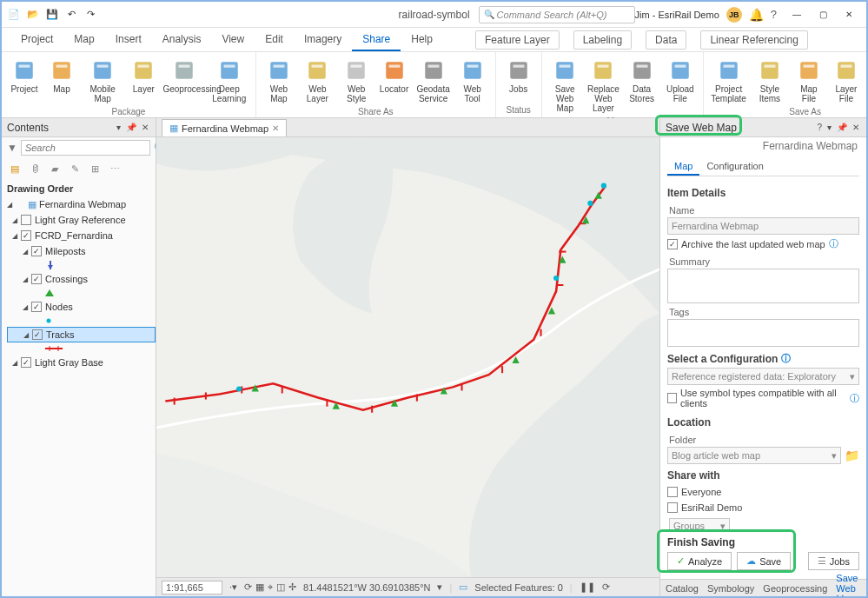 Image resolution: width=868 pixels, height=598 pixels. Describe the element at coordinates (735, 167) in the screenshot. I see `tab-configuration: Configuration` at that location.